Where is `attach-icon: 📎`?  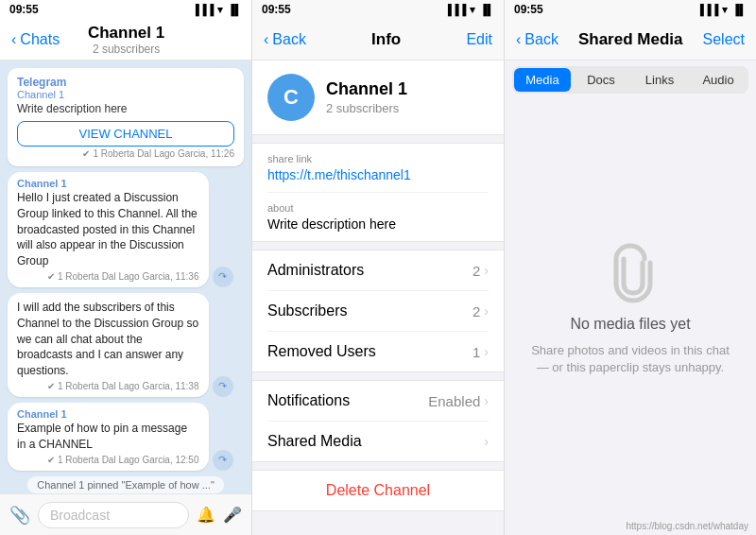 attach-icon: 📎 is located at coordinates (20, 515).